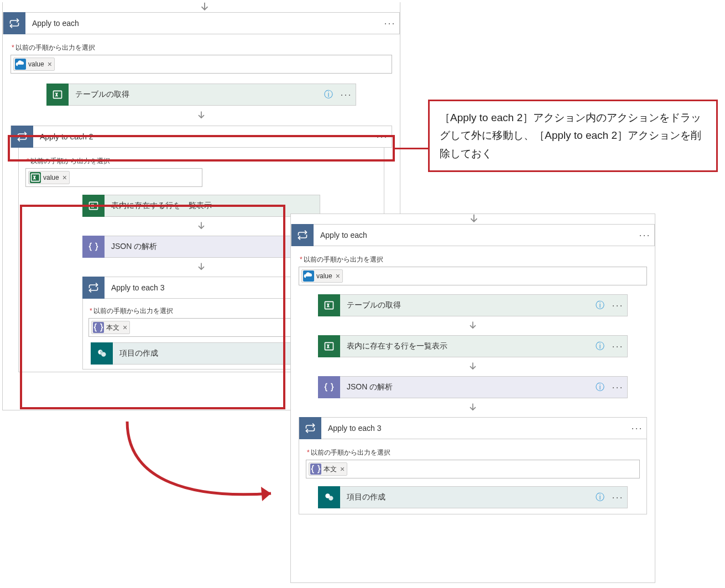  What do you see at coordinates (102, 352) in the screenshot?
I see `svg-text: S` at bounding box center [102, 352].